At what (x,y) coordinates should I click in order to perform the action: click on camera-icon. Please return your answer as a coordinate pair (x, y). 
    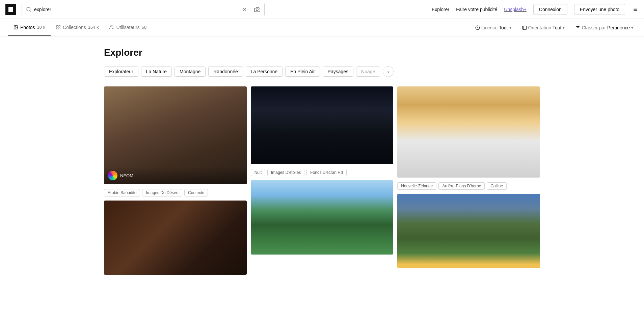
    Looking at the image, I should click on (257, 9).